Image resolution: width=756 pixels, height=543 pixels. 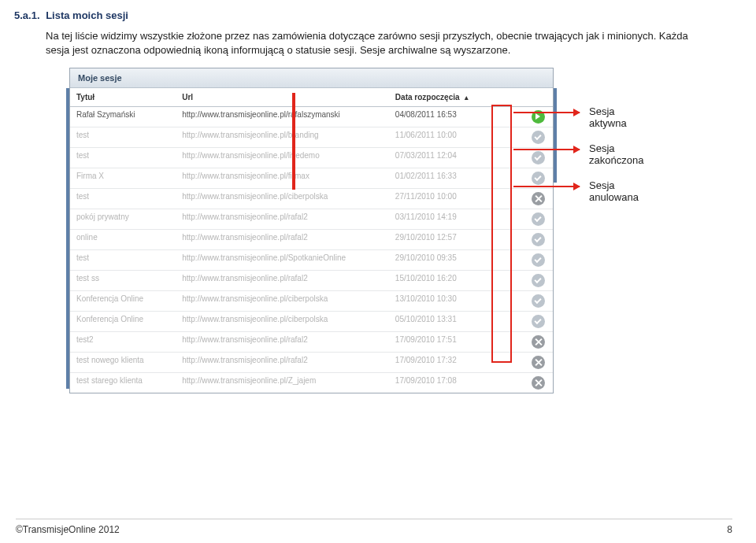 What do you see at coordinates (312, 240) in the screenshot?
I see `table-row: onlinehttp://www.transmisjeonline.pl/raf…` at bounding box center [312, 240].